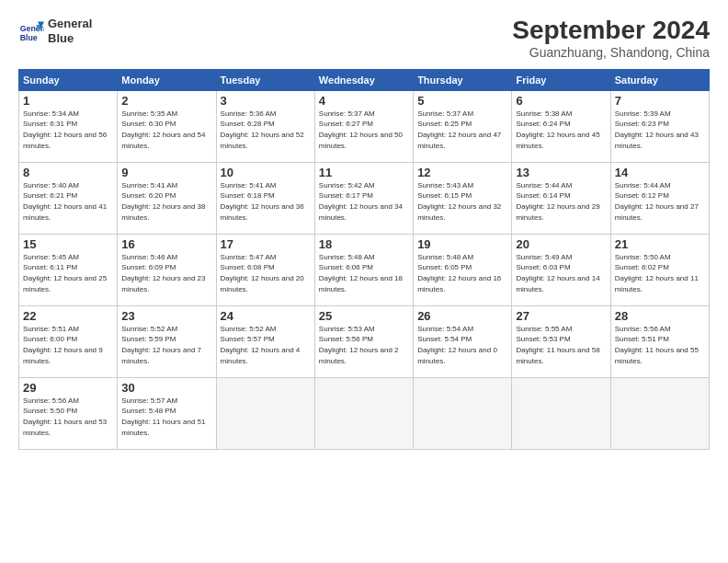 Image resolution: width=728 pixels, height=563 pixels. I want to click on day-info: Sunrise: 5:42 AMSunset: 6:17 PMDaylight:…, so click(364, 201).